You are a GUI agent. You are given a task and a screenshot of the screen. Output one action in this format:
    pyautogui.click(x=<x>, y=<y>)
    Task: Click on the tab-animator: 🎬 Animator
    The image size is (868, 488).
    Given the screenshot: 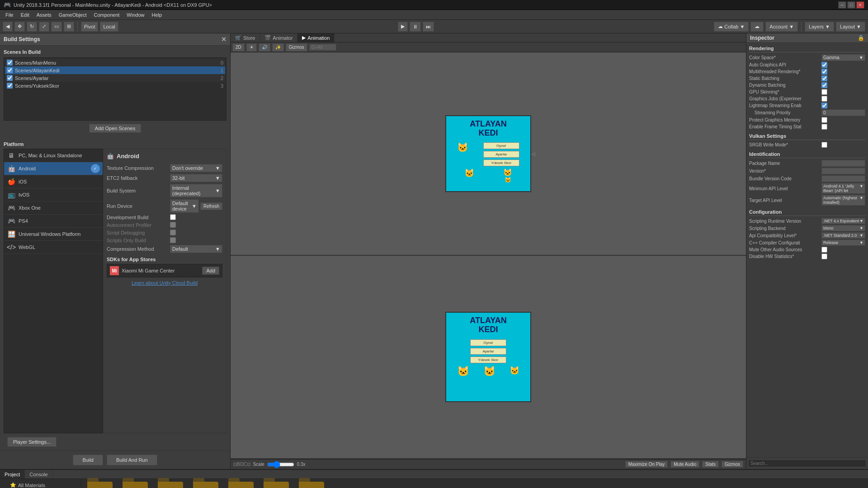 What is the action you would take?
    pyautogui.click(x=278, y=38)
    